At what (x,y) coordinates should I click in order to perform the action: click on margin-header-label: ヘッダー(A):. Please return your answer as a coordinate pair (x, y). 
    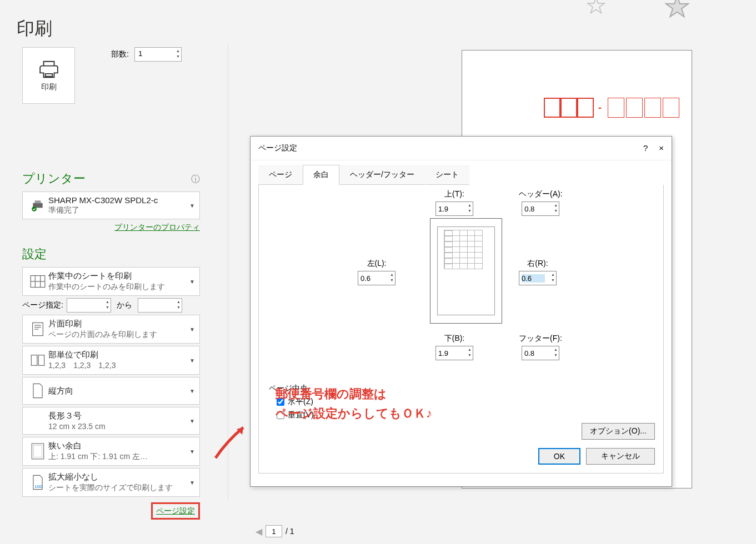
    Looking at the image, I should click on (541, 194).